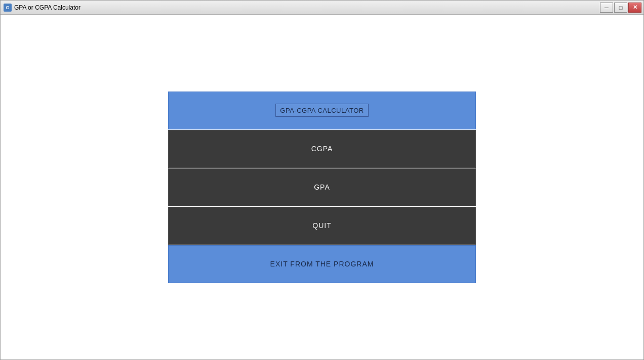 The image size is (644, 360). I want to click on app-icon: G, so click(8, 8).